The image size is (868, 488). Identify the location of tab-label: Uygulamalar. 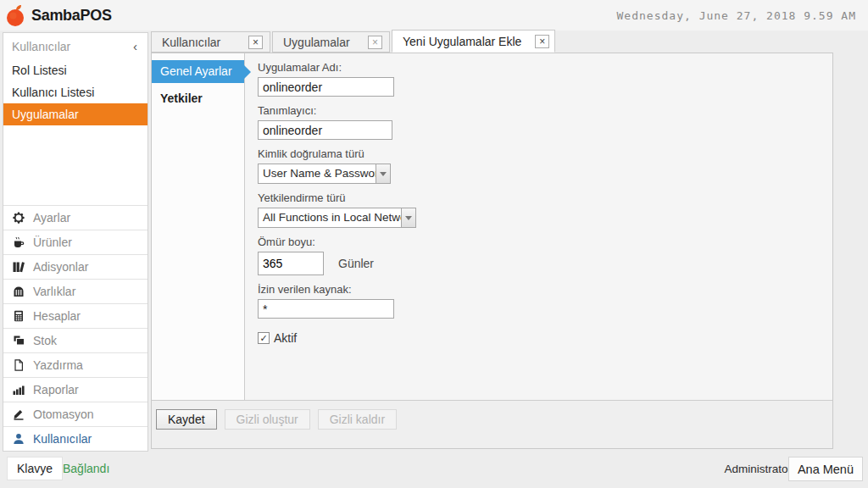
(317, 42).